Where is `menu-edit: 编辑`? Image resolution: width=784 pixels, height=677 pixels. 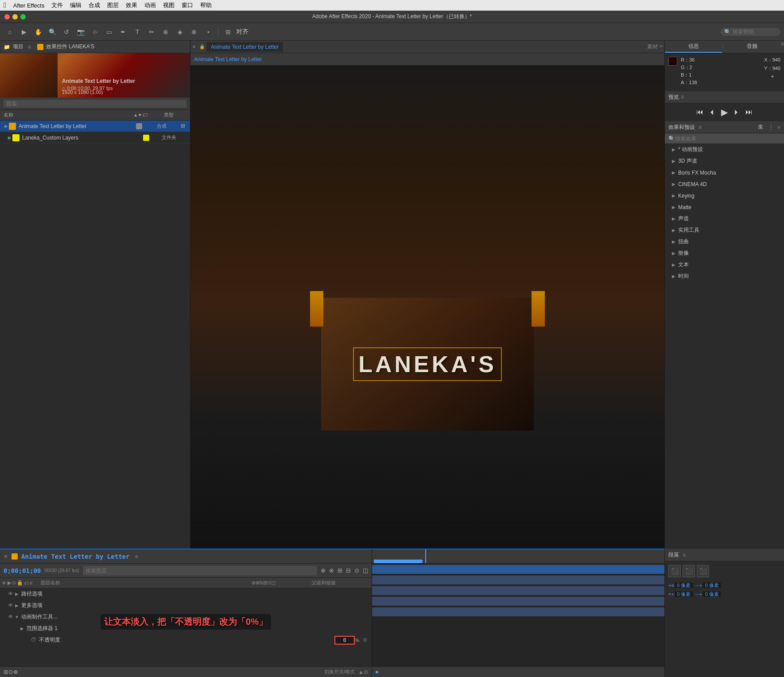
menu-edit: 编辑 is located at coordinates (76, 5).